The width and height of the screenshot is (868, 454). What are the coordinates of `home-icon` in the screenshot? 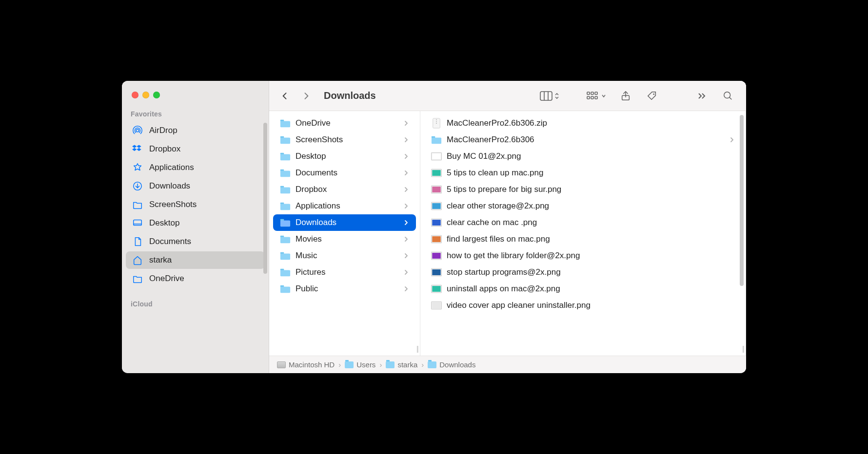 It's located at (138, 260).